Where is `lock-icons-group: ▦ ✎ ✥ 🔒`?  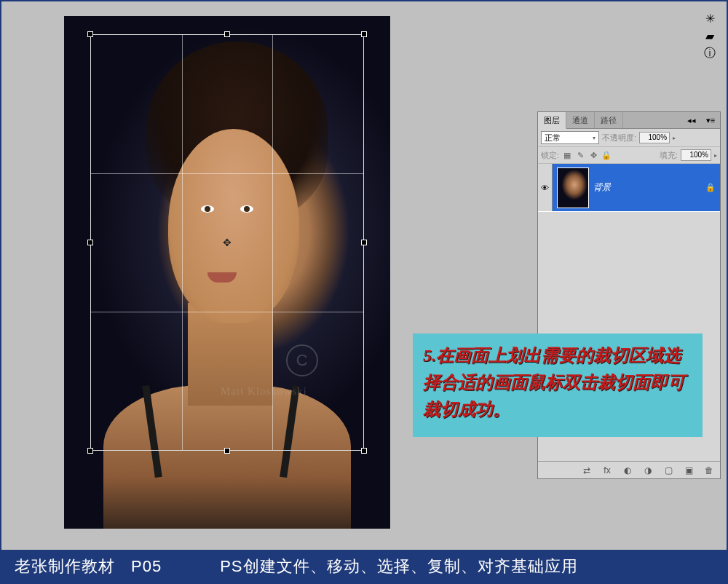 lock-icons-group: ▦ ✎ ✥ 🔒 is located at coordinates (587, 155).